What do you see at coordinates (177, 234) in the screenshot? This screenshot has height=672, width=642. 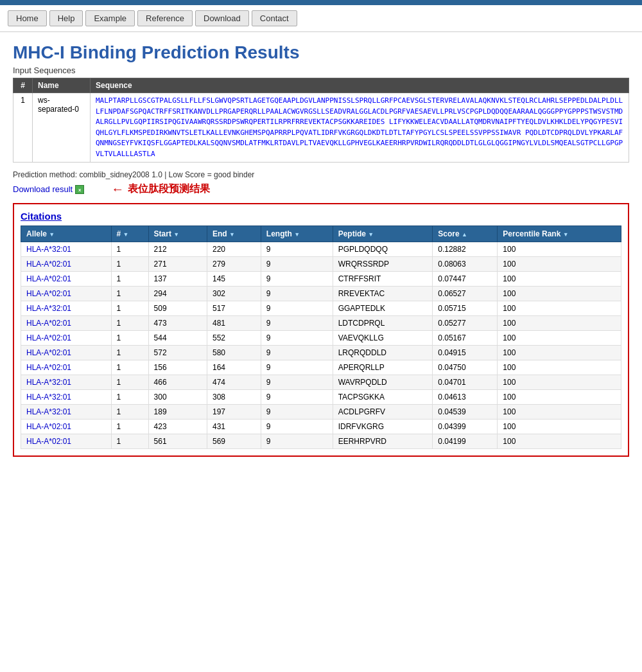 I see `col-start: Start ▼` at bounding box center [177, 234].